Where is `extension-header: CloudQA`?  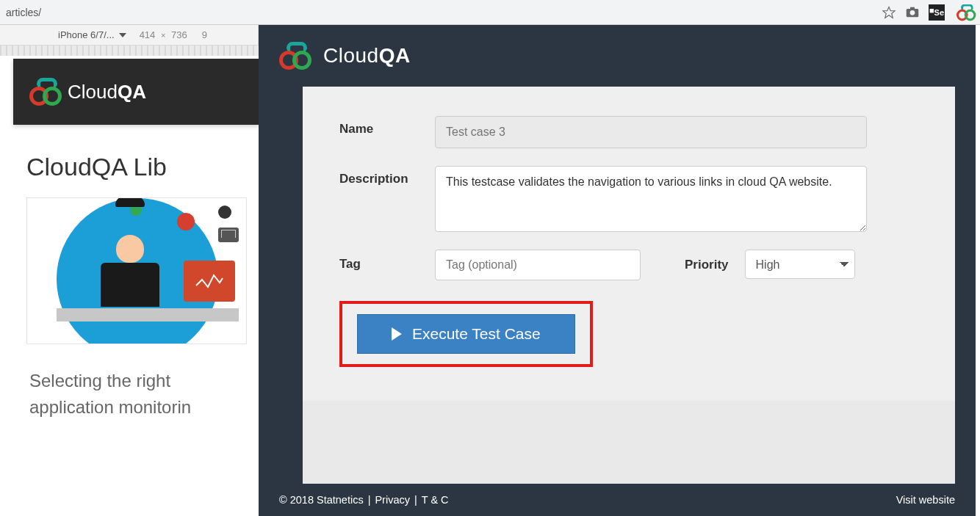 extension-header: CloudQA is located at coordinates (617, 56).